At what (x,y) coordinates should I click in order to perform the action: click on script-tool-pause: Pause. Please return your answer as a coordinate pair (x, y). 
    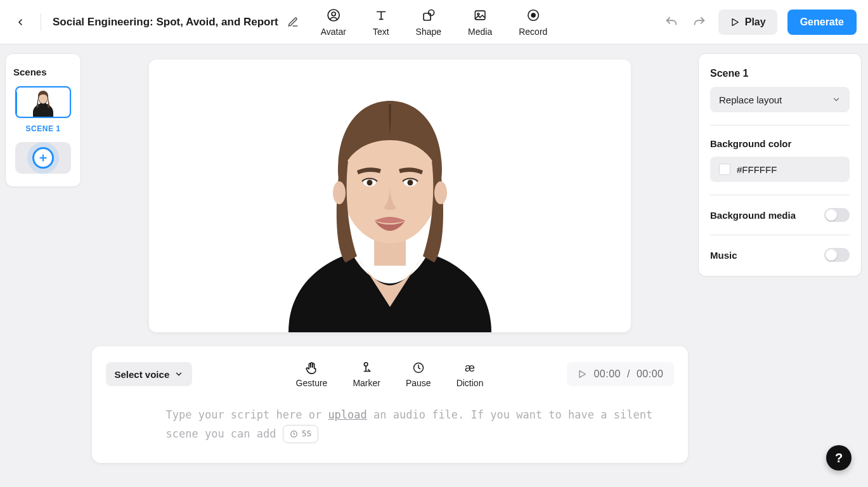
    Looking at the image, I should click on (418, 374).